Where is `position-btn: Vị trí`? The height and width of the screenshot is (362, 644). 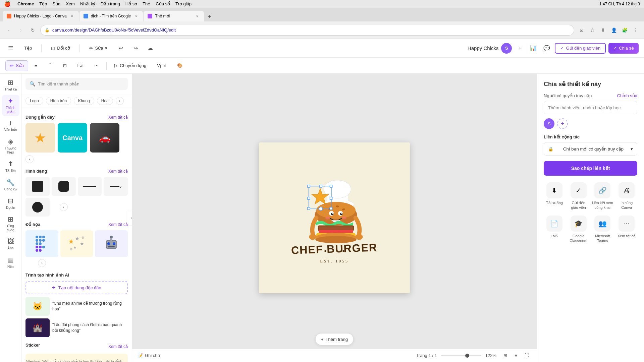 position-btn: Vị trí is located at coordinates (162, 66).